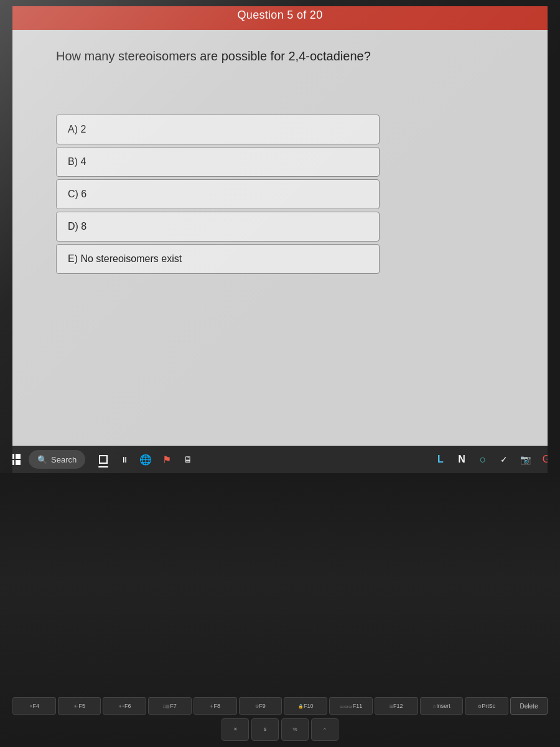 This screenshot has height=747, width=560. Describe the element at coordinates (217, 706) in the screenshot. I see `key-f8-label: F8` at that location.